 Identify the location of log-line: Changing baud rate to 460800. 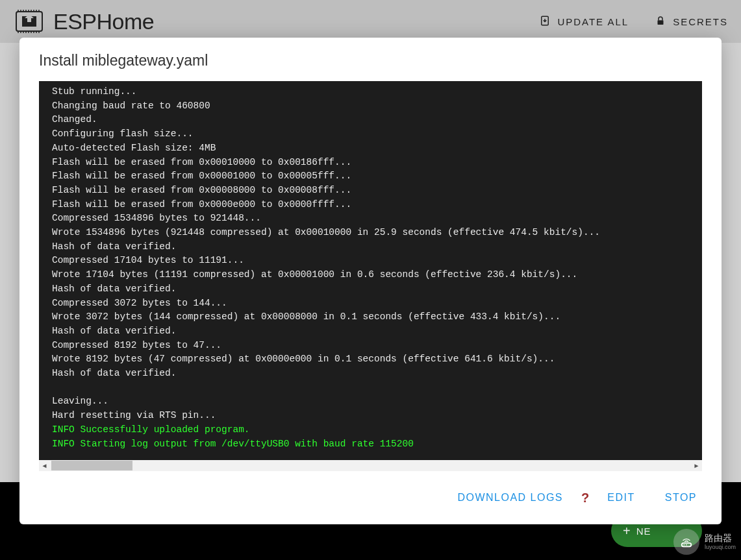
(370, 106).